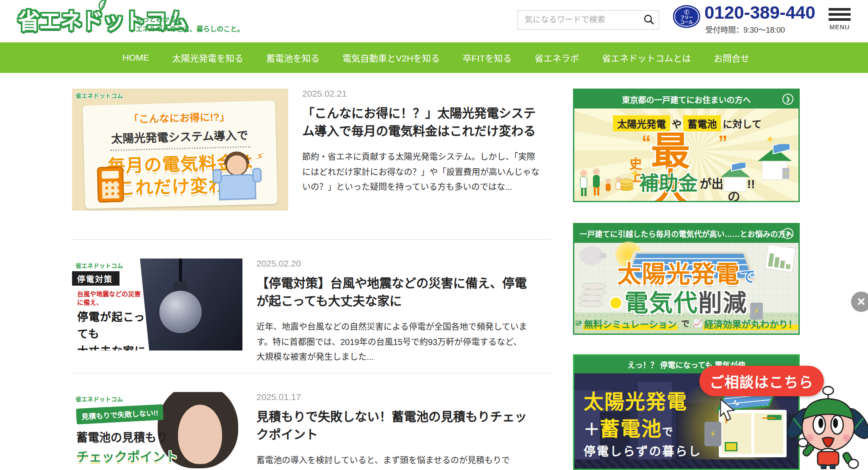  Describe the element at coordinates (729, 411) in the screenshot. I see `cursor-icon` at that location.